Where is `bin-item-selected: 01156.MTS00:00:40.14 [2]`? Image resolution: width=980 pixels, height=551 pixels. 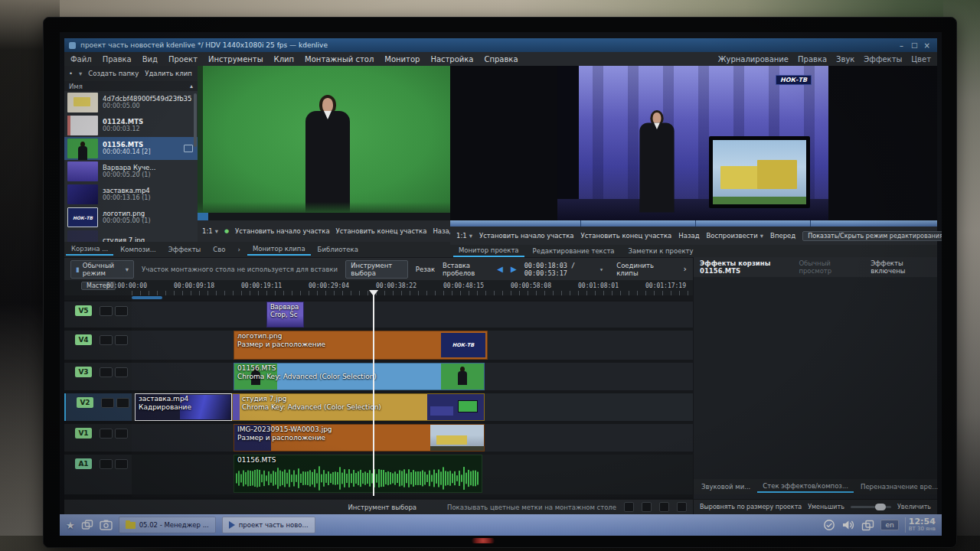 bin-item-selected: 01156.MTS00:00:40.14 [2] is located at coordinates (131, 148).